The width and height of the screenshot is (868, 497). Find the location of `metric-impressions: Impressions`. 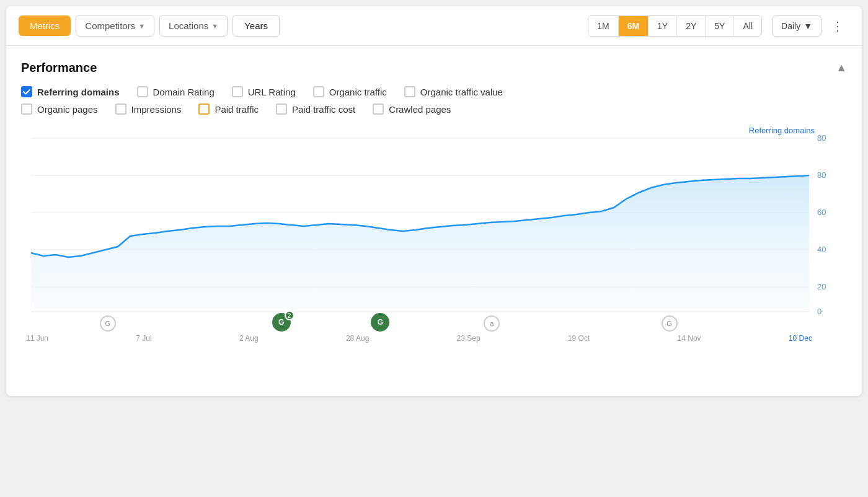

metric-impressions: Impressions is located at coordinates (149, 109).